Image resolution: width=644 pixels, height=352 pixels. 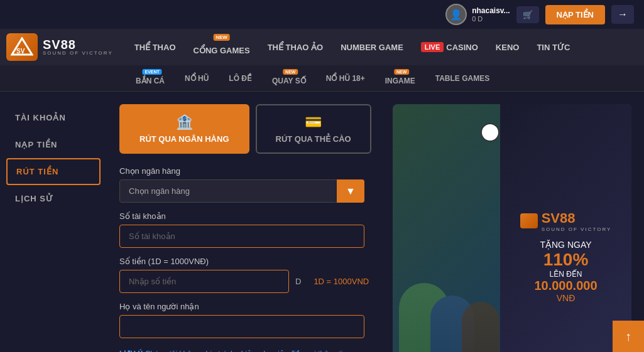 What do you see at coordinates (450, 47) in the screenshot?
I see `nav-item-casino: LIVE CASINO` at bounding box center [450, 47].